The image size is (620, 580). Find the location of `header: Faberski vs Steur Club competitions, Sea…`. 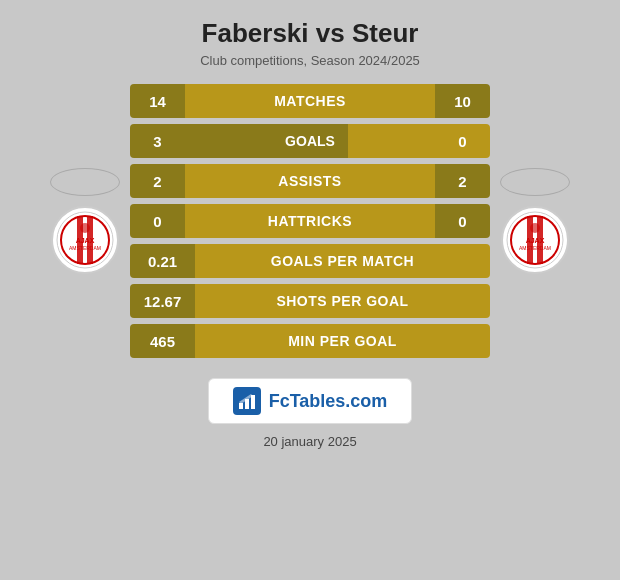

header: Faberski vs Steur Club competitions, Sea… is located at coordinates (310, 37).